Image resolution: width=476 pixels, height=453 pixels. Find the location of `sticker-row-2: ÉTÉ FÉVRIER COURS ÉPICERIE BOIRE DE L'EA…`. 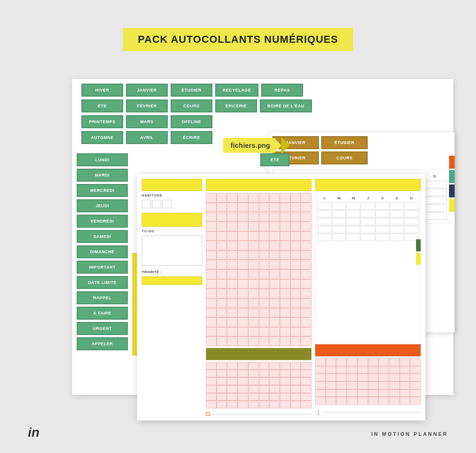

sticker-row-2: ÉTÉ FÉVRIER COURS ÉPICERIE BOIRE DE L'EA… is located at coordinates (263, 106).